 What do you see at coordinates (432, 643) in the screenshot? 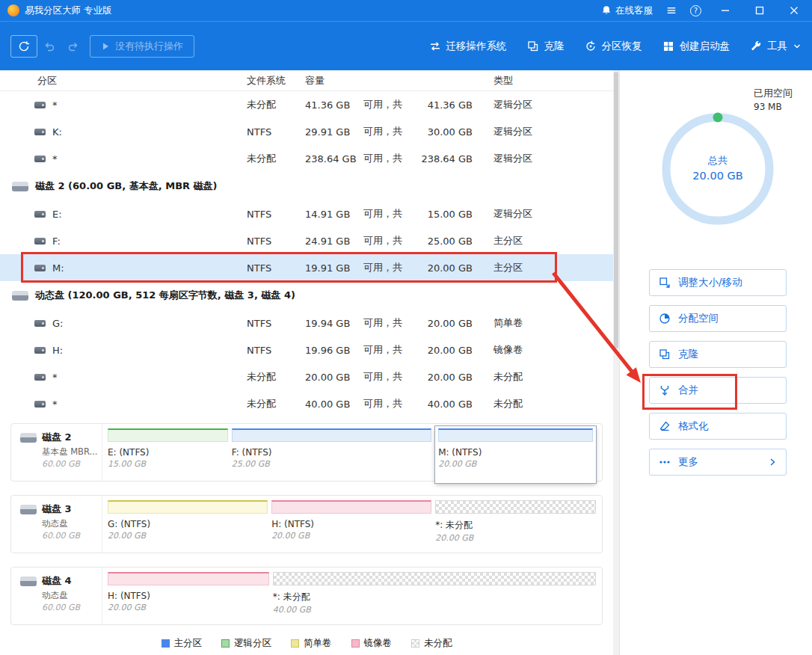
I see `legend-unallocated: 未分配` at bounding box center [432, 643].